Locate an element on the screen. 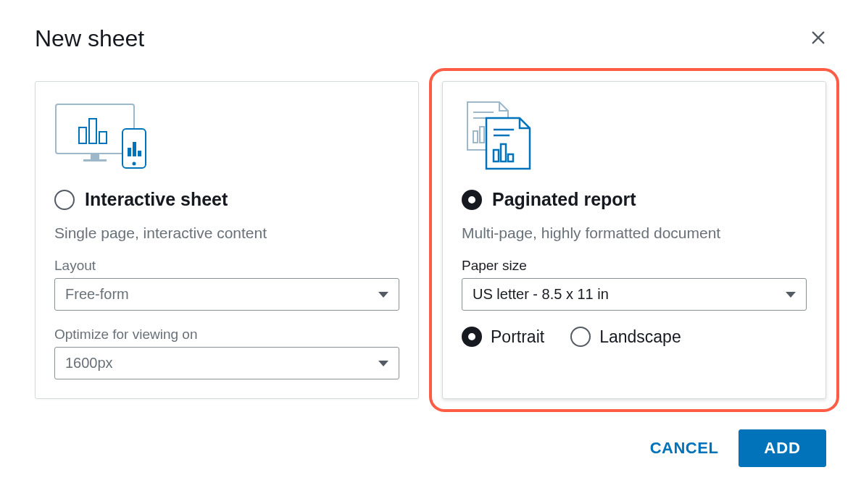  dialog-actions: CANCEL ADD is located at coordinates (430, 448).